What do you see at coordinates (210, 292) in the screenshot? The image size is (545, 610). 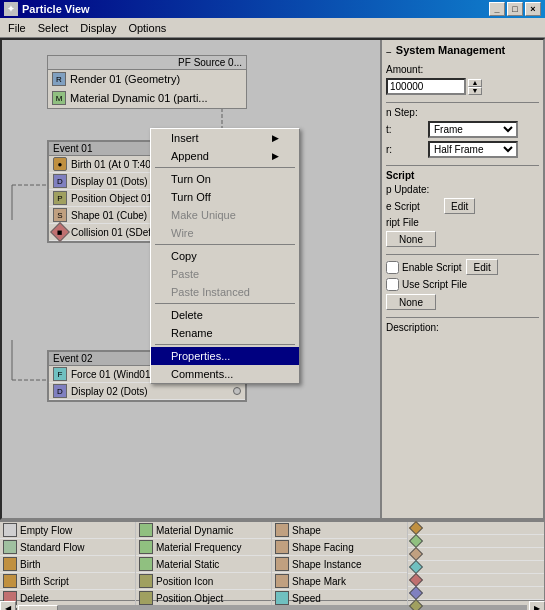 I see `ctx-paste-instanced-label: Paste Instanced` at bounding box center [210, 292].